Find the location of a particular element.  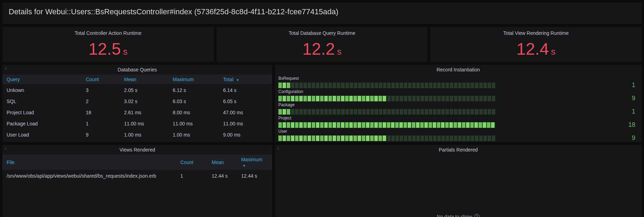

record-label: User is located at coordinates (457, 131).